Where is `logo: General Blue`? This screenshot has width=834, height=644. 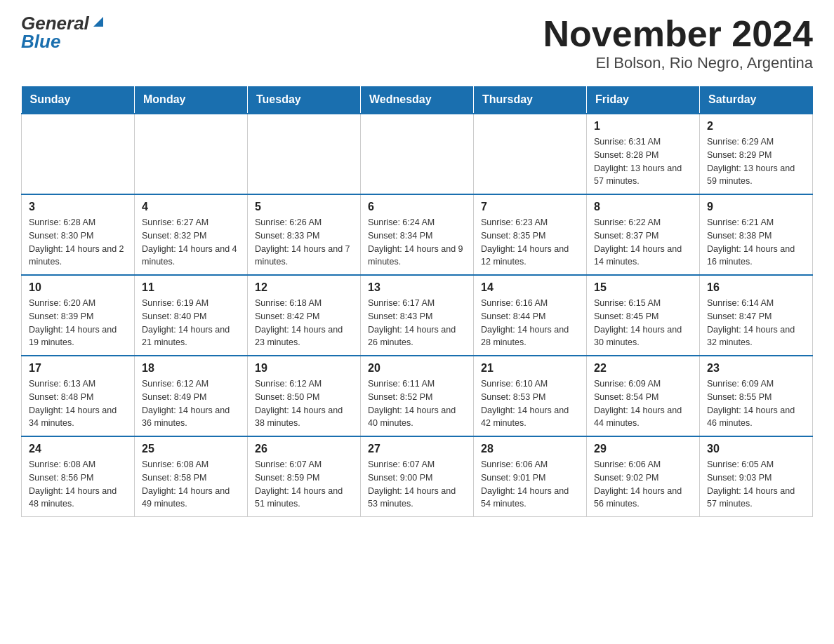
logo: General Blue is located at coordinates (63, 32).